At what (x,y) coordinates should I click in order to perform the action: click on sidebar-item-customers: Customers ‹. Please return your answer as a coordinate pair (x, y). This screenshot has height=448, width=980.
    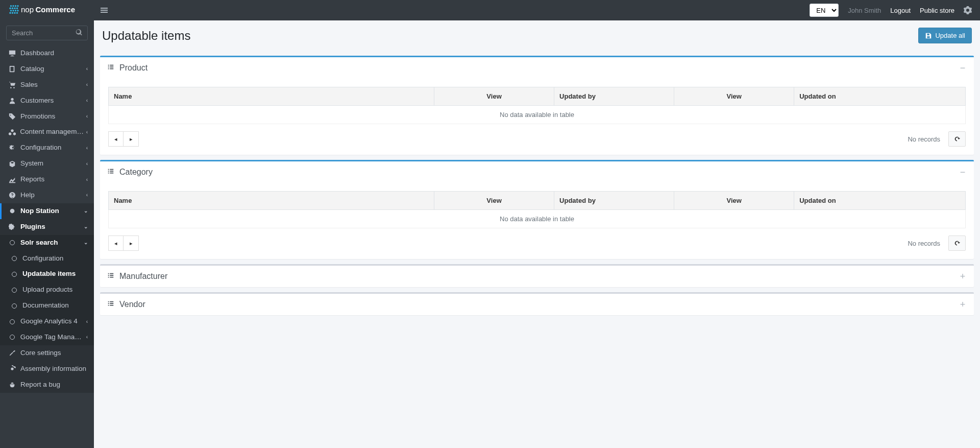
    Looking at the image, I should click on (47, 101).